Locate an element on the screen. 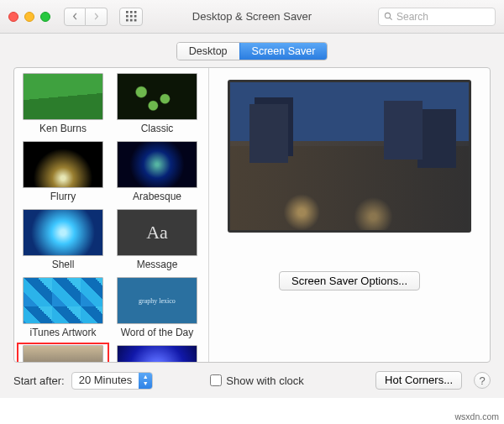 This screenshot has width=504, height=424. saver-label: Classic is located at coordinates (158, 129).